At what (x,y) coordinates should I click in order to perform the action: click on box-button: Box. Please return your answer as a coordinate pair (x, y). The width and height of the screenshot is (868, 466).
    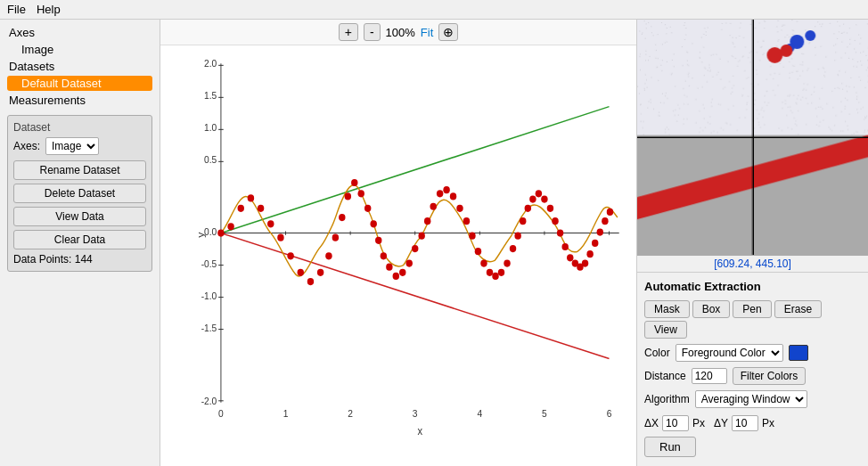
    Looking at the image, I should click on (711, 309).